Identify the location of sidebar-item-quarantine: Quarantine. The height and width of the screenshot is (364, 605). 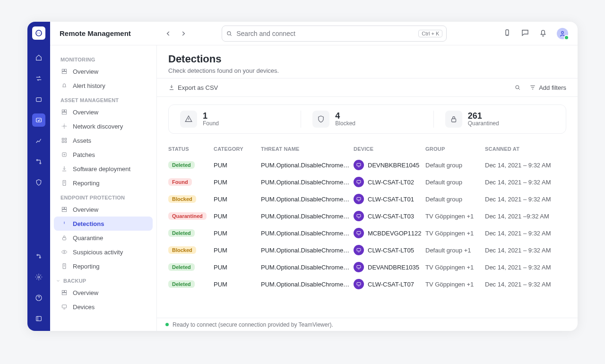
(103, 238).